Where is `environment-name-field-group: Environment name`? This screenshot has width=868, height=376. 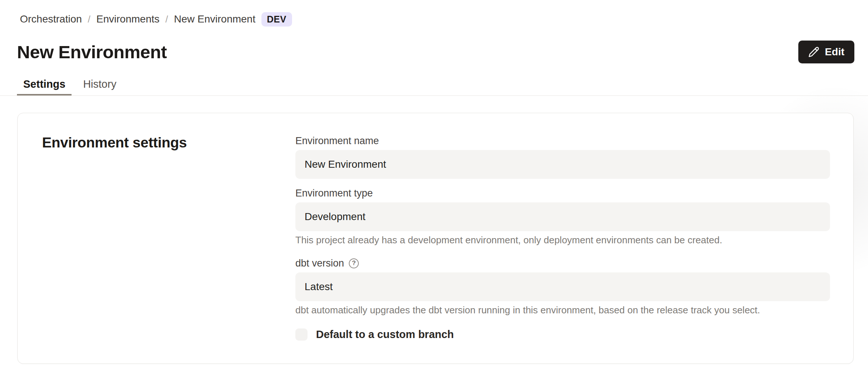
environment-name-field-group: Environment name is located at coordinates (563, 157).